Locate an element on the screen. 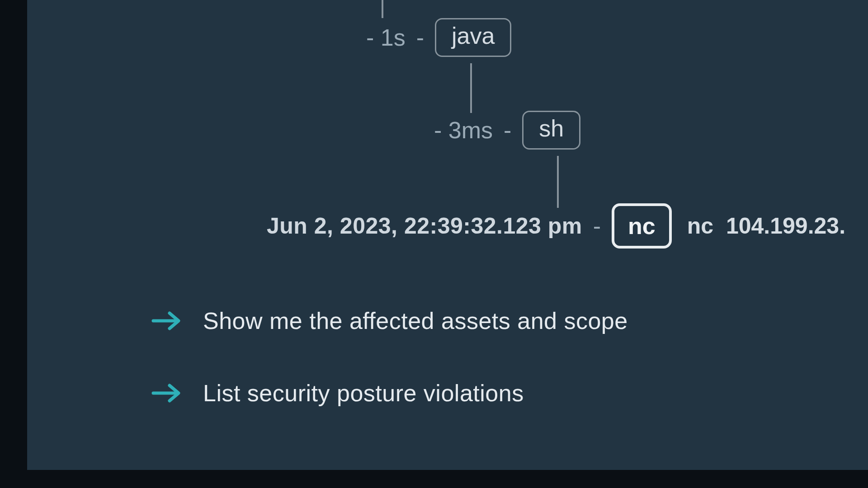 The image size is (868, 488). delay-label: - 1s is located at coordinates (386, 38).